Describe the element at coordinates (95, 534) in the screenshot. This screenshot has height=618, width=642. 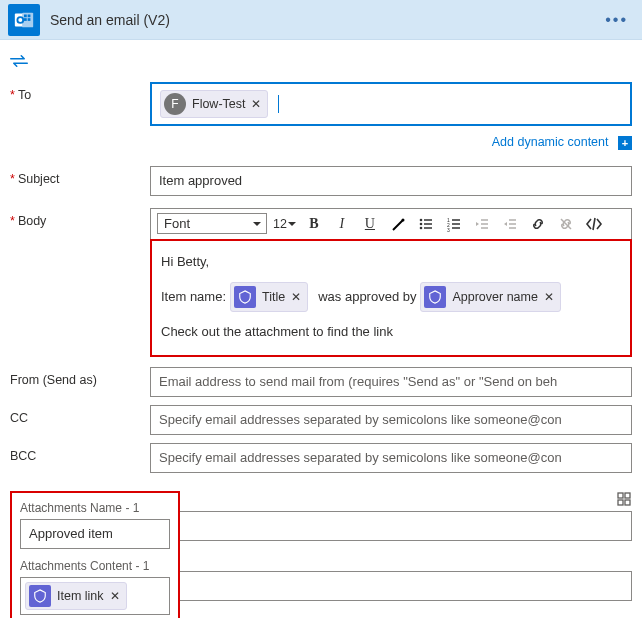
I see `attachments-name-input: Approved item` at that location.